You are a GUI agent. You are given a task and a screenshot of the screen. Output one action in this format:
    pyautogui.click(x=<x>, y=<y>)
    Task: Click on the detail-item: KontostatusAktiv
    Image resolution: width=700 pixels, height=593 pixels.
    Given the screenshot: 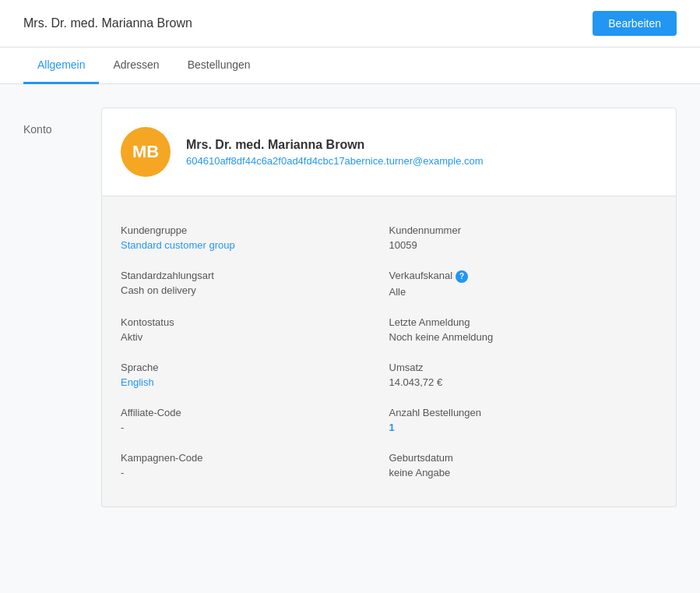 What is the action you would take?
    pyautogui.click(x=255, y=330)
    